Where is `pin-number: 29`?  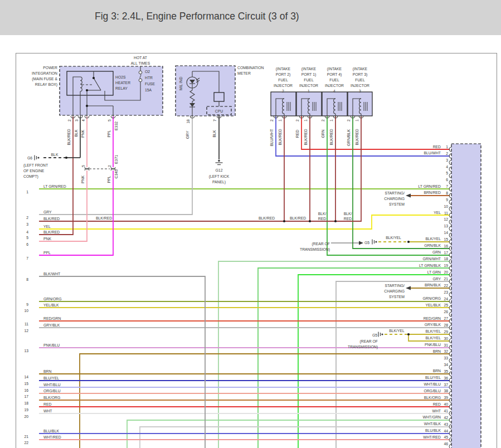 pin-number: 29 is located at coordinates (446, 332).